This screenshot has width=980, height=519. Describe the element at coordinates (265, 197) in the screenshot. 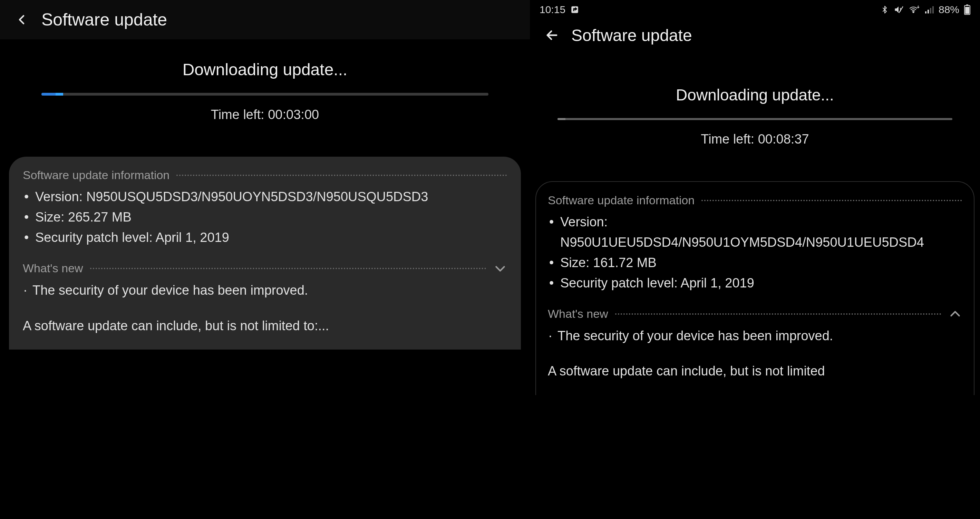

I see `info-row-version: • VersionN950USQU5DSD3/N950UOYN5DSD3/N95…` at that location.